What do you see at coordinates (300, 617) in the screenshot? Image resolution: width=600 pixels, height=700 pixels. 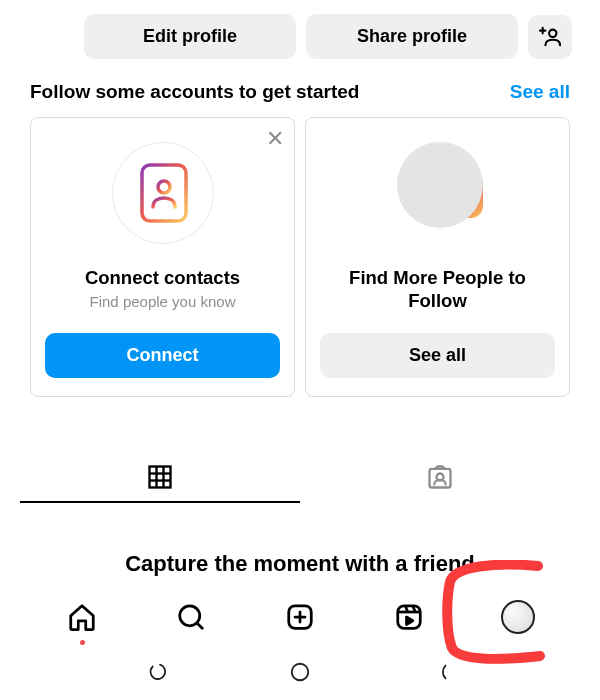 I see `create-post-icon` at bounding box center [300, 617].